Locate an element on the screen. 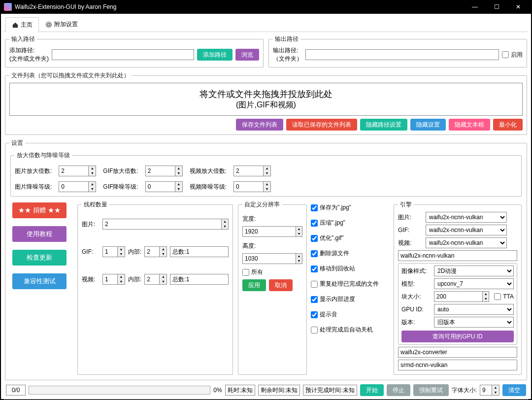 The image size is (532, 400). opt-recycle-checkbox is located at coordinates (314, 269).